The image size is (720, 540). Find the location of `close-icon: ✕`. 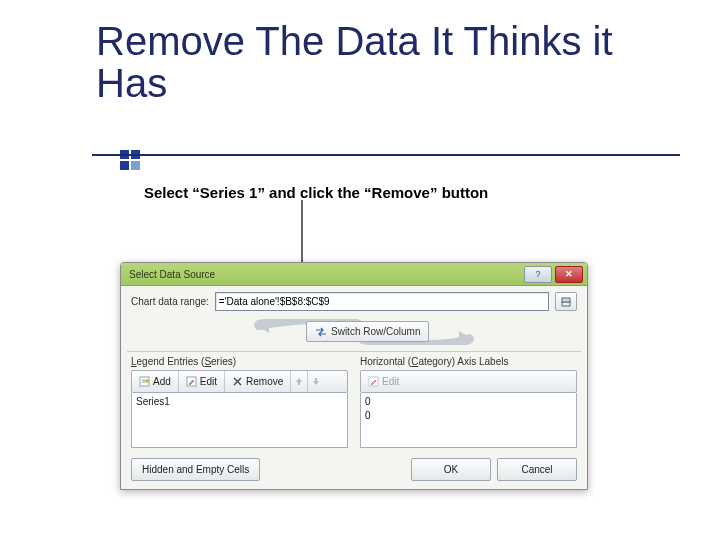

close-icon: ✕ is located at coordinates (569, 274).